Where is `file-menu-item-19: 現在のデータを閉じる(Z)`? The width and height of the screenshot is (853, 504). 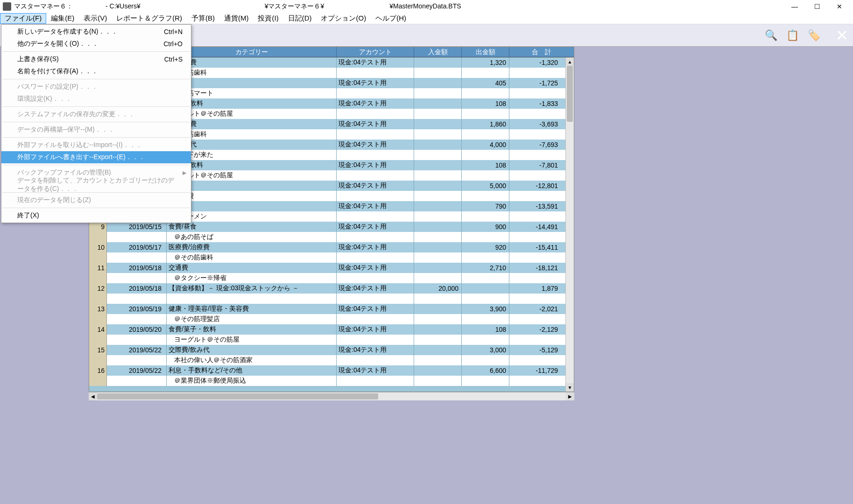 file-menu-item-19: 現在のデータを閉じる(Z) is located at coordinates (96, 200).